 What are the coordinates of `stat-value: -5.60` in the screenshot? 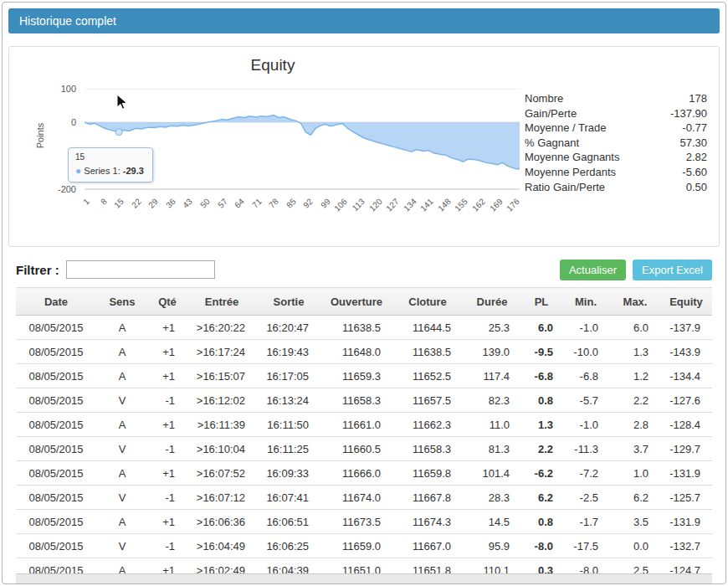 It's located at (695, 172).